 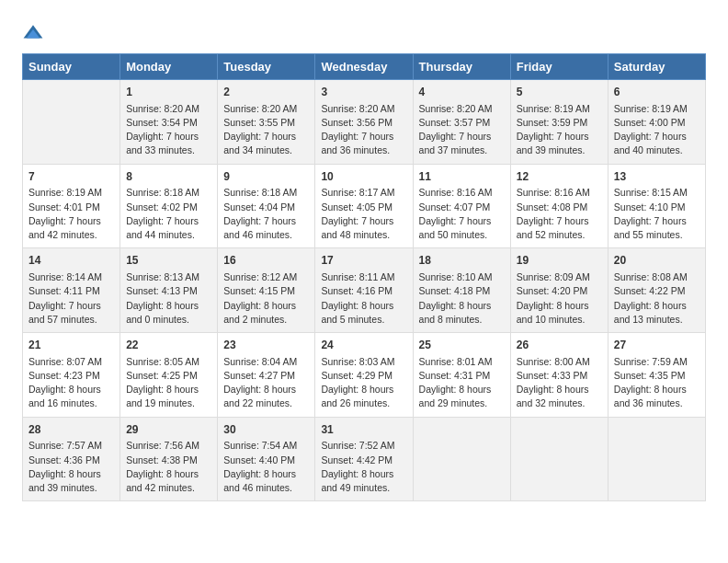 I want to click on calendar-cell: 21Sunrise: 8:07 AMSunset: 4:23 PMDayligh…, so click(x=72, y=375).